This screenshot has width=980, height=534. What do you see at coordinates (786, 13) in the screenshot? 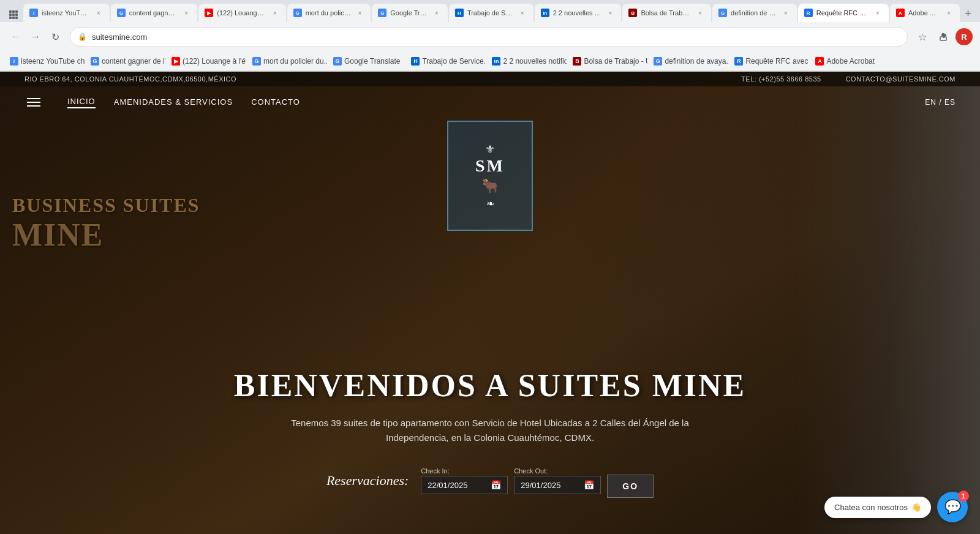
I see `tab-close-tab9: ×` at bounding box center [786, 13].